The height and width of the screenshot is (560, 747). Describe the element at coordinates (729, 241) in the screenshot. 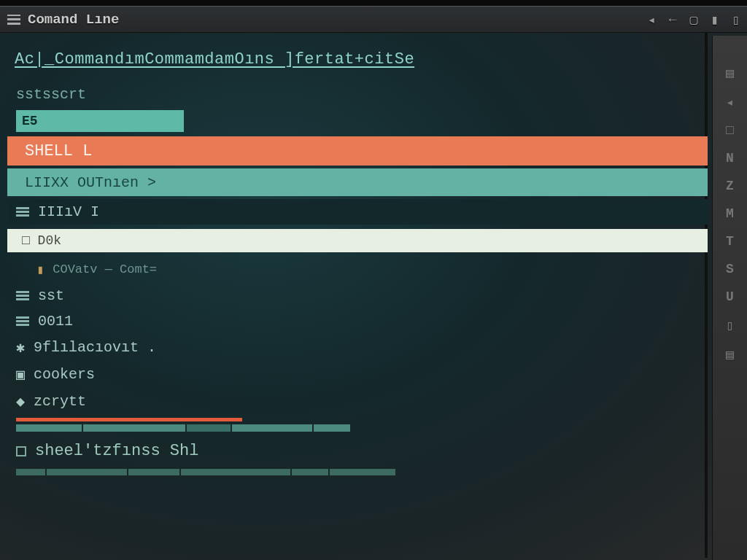

I see `sidebar-item-icon: T` at that location.